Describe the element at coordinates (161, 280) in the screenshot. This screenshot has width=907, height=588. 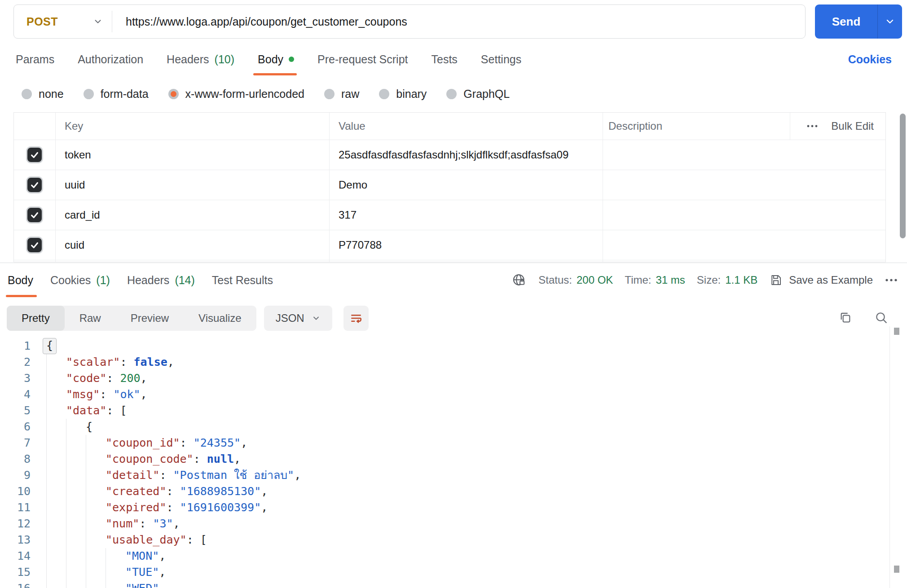
I see `response-tab-headers: Headers(14)` at that location.